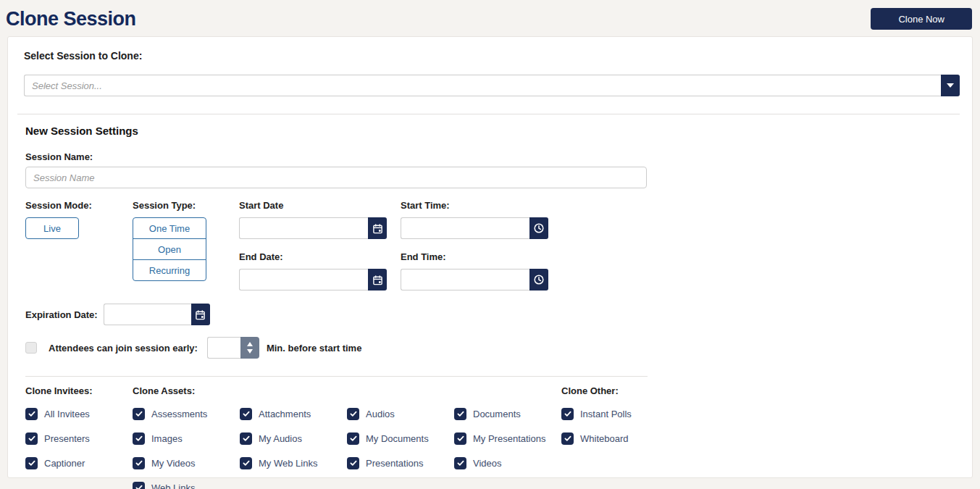  I want to click on clone-item-my-web-links: My Web Links, so click(293, 463).